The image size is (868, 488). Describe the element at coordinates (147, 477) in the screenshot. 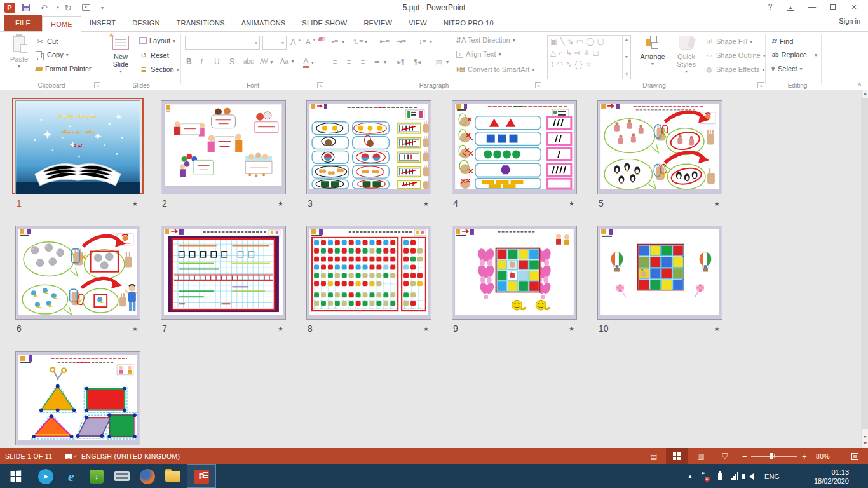

I see `taskbar-firefox-icon` at that location.